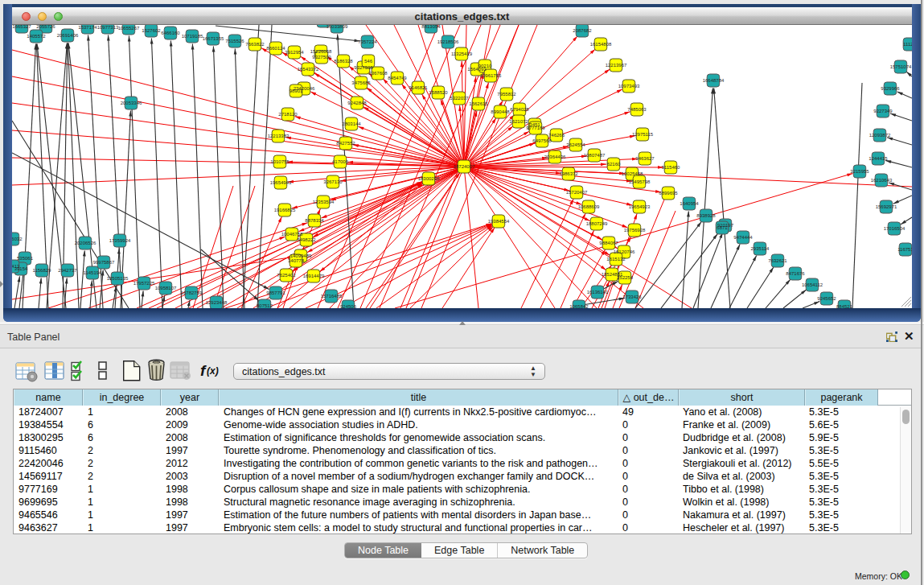 The height and width of the screenshot is (585, 924). Describe the element at coordinates (145, 283) in the screenshot. I see `svg-text: 17957225` at that location.